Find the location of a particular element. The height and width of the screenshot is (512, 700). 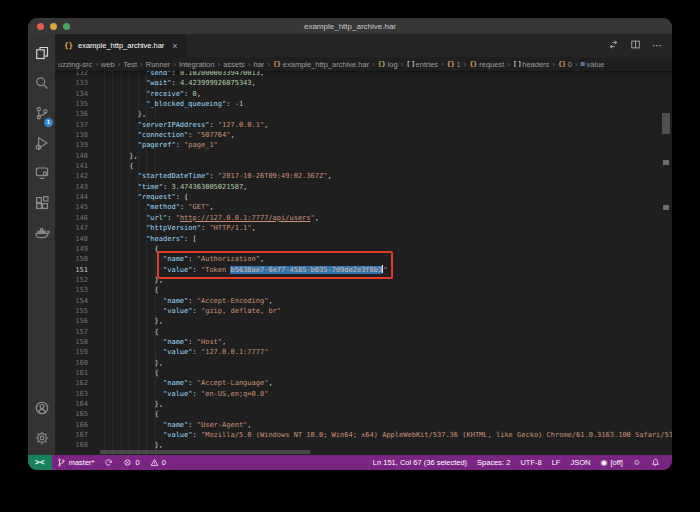

activity-bar-item-explorer is located at coordinates (42, 55).